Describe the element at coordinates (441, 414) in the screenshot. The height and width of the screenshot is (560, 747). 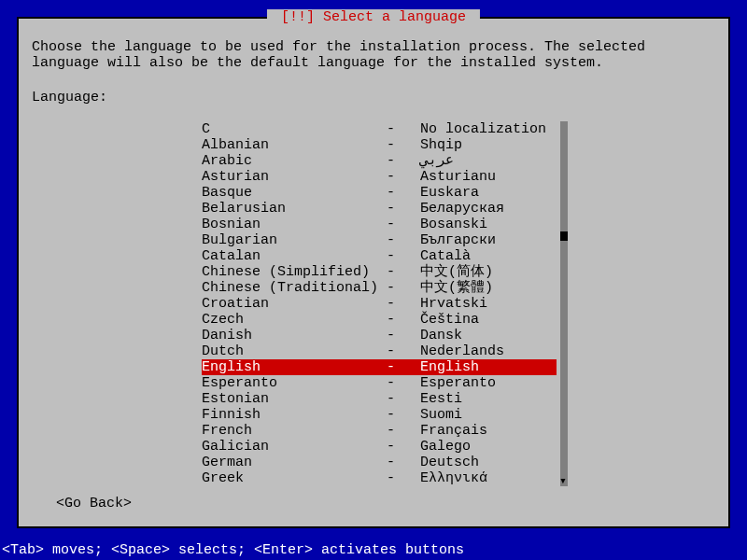
I see `language-native: Suomi` at that location.